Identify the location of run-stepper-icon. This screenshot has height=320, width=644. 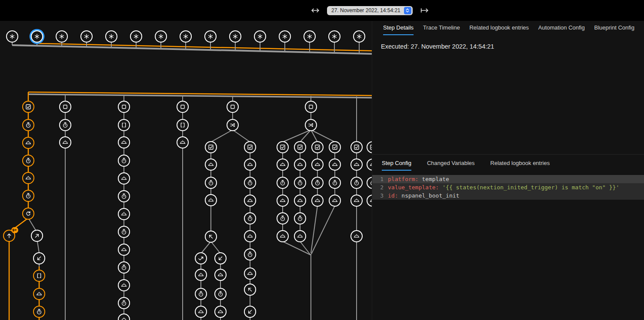
(408, 10).